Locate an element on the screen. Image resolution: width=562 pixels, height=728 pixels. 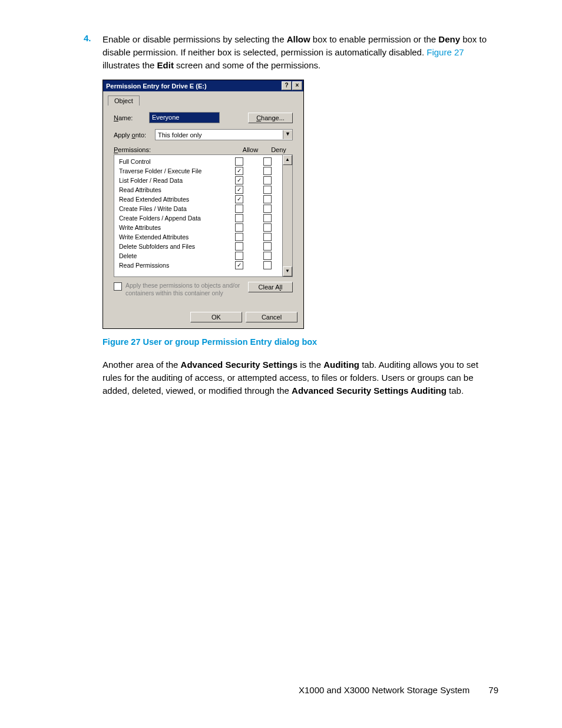
t: Advanced Security Settings Auditing is located at coordinates (369, 390).